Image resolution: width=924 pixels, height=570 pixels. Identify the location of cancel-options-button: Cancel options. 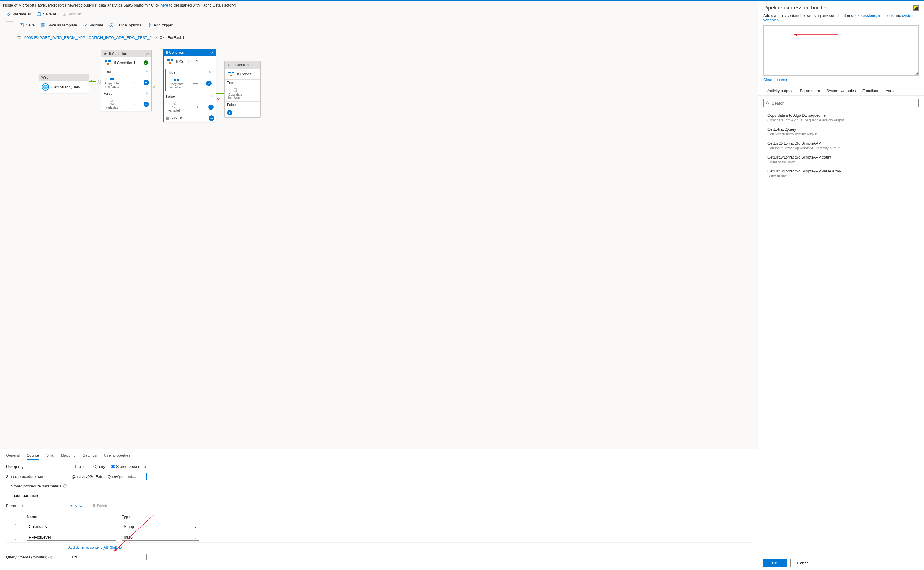
(125, 25).